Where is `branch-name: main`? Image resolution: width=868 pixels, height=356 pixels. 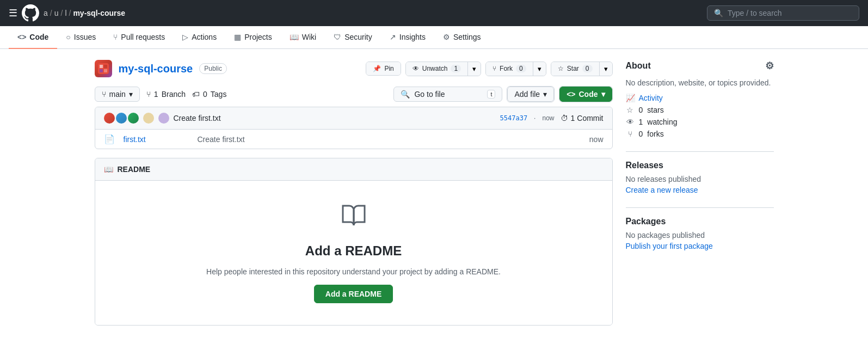 branch-name: main is located at coordinates (118, 94).